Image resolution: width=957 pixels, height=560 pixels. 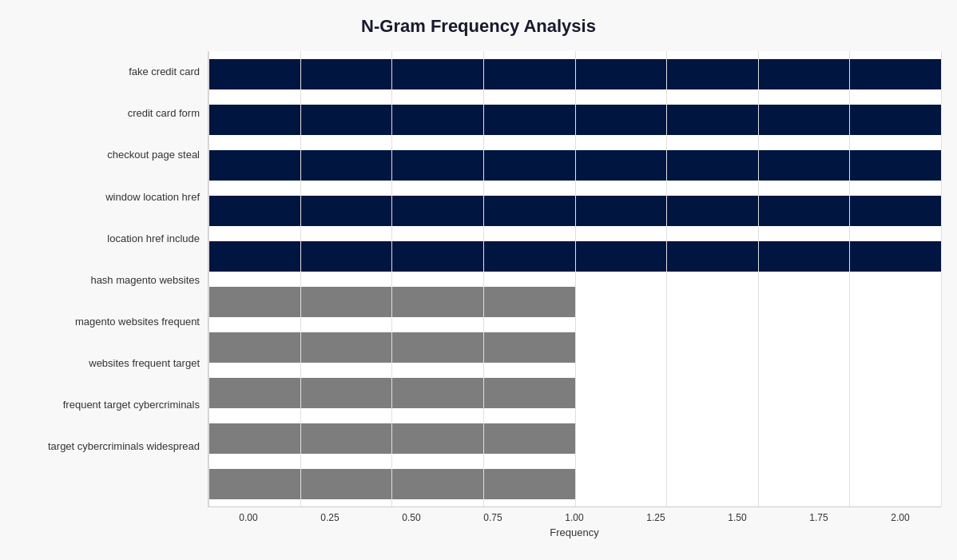 What do you see at coordinates (656, 518) in the screenshot?
I see `x-tick: 1.25` at bounding box center [656, 518].